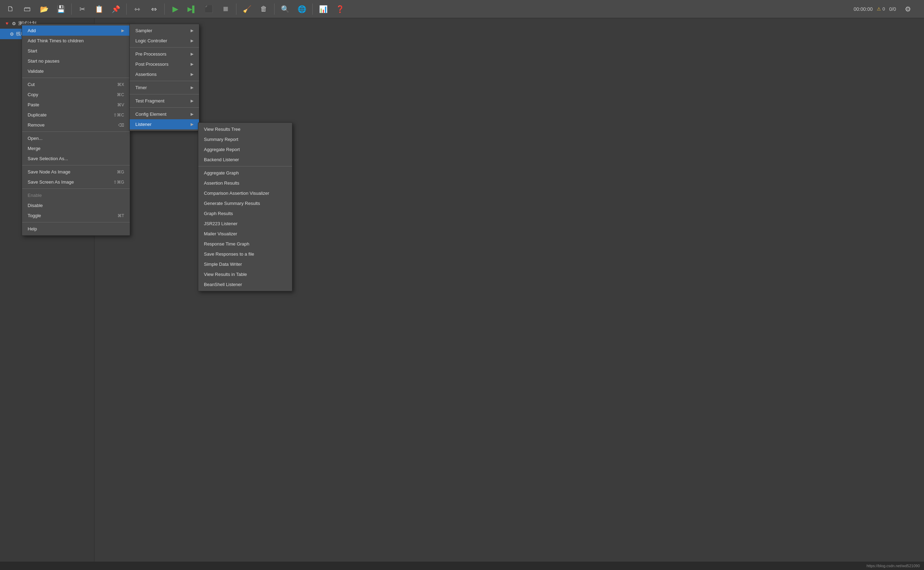  Describe the element at coordinates (209, 9) in the screenshot. I see `stop-button: ⬛` at that location.